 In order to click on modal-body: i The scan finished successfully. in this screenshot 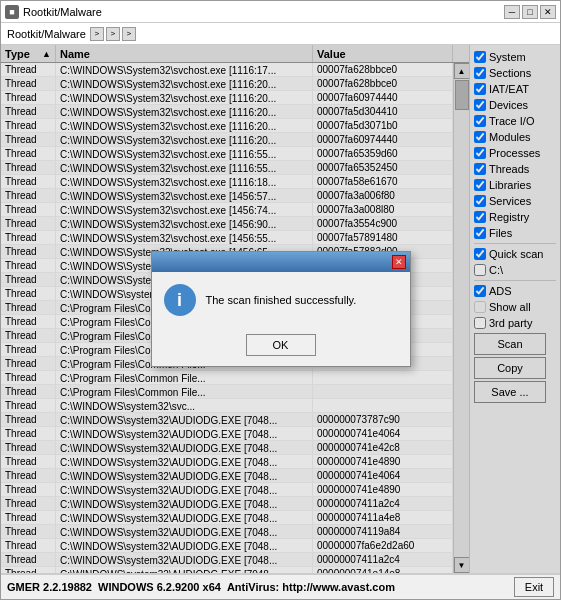, I will do `click(281, 300)`.